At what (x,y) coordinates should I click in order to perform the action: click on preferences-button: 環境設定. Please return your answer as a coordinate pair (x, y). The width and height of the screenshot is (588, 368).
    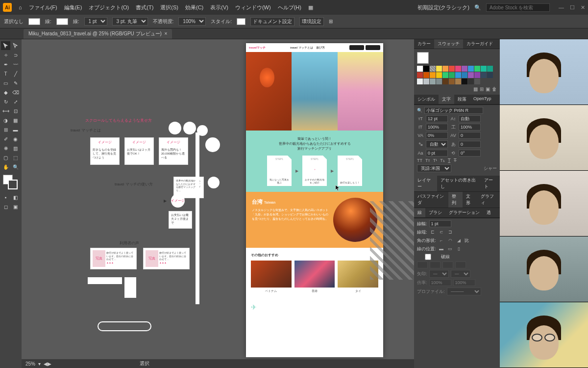
    Looking at the image, I should click on (312, 22).